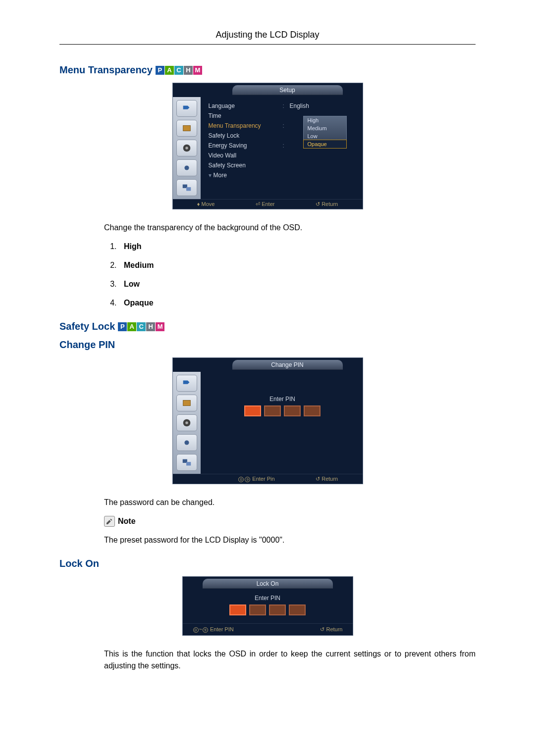  I want to click on osd-option-low: Low, so click(325, 136).